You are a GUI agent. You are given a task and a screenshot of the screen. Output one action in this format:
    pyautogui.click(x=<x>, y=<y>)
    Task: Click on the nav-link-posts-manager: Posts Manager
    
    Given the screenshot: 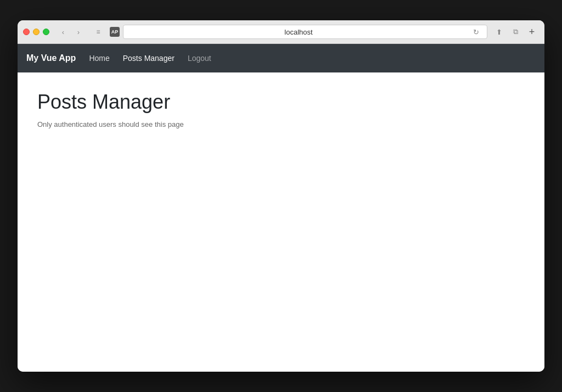 What is the action you would take?
    pyautogui.click(x=149, y=58)
    